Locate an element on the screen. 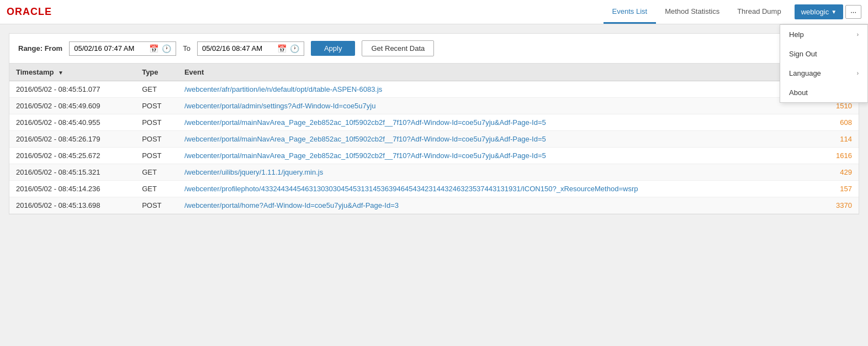  clock-from-icon: 🕐 is located at coordinates (167, 49).